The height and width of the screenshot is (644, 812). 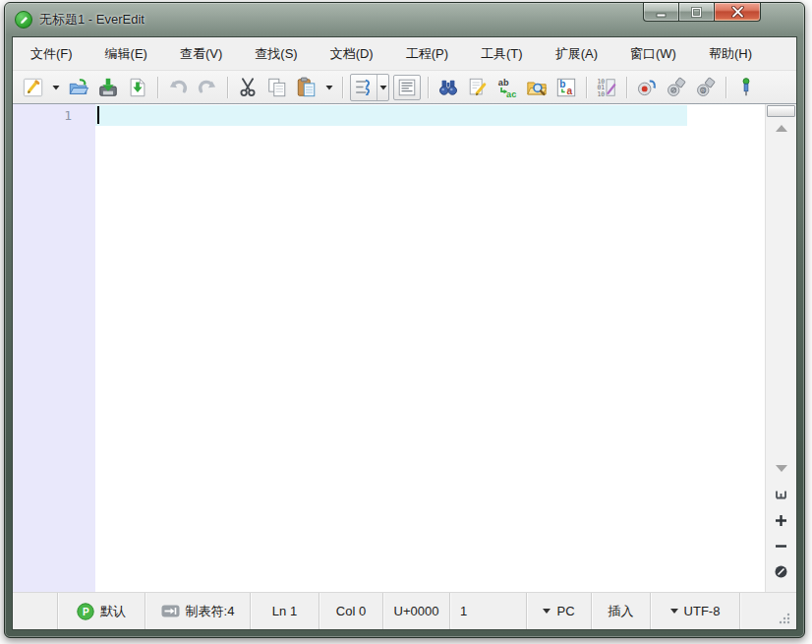 I want to click on save-all-button, so click(x=138, y=88).